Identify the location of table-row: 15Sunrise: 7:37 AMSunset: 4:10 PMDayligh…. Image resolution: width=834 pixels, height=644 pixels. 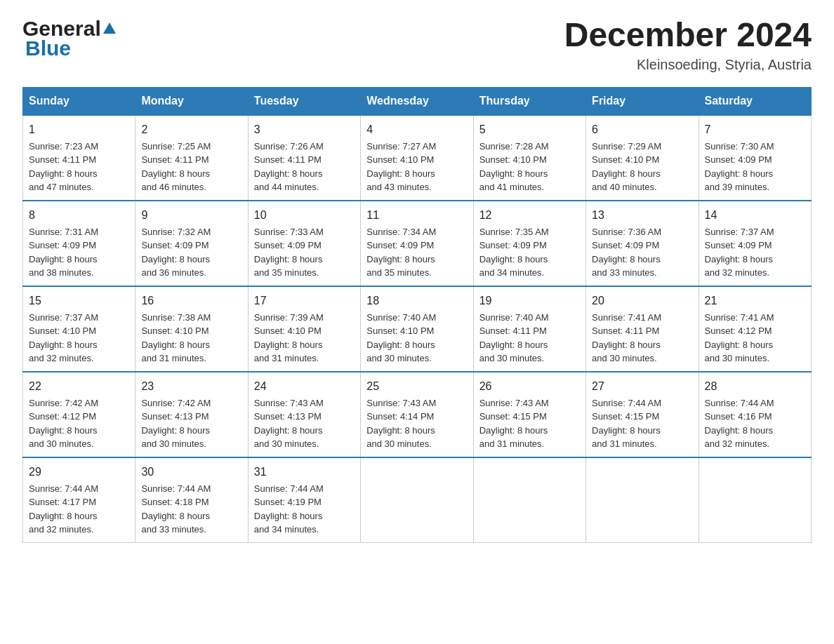
(79, 329).